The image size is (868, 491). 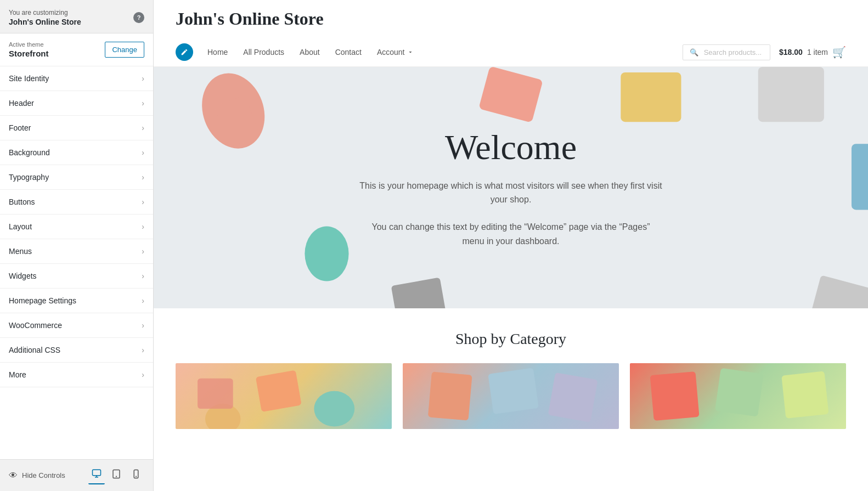 What do you see at coordinates (18, 375) in the screenshot?
I see `sidebar-item-label: More` at bounding box center [18, 375].